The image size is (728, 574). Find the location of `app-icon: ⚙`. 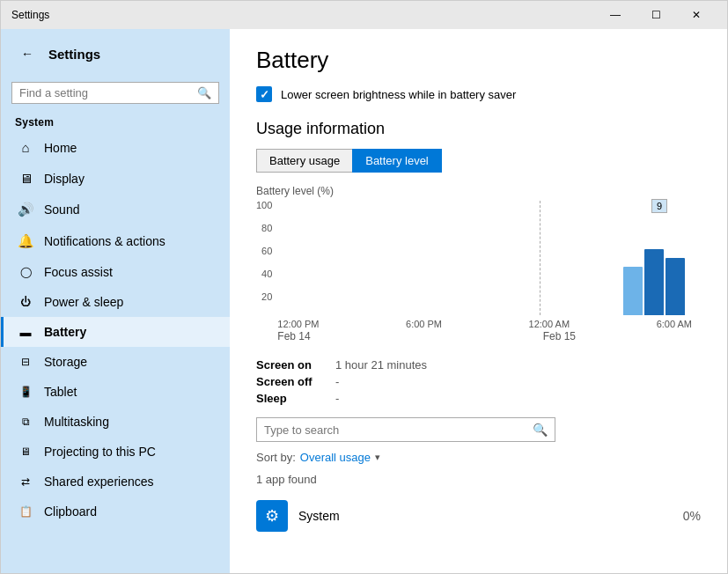

app-icon: ⚙ is located at coordinates (272, 516).